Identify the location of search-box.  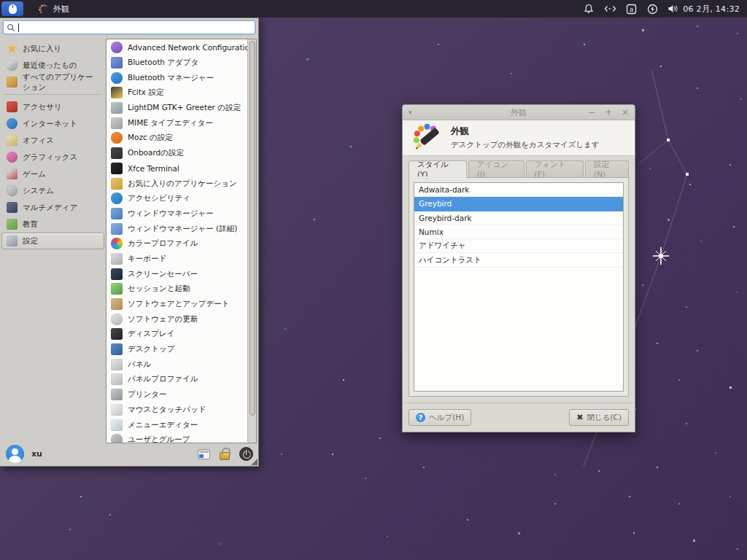
(129, 28).